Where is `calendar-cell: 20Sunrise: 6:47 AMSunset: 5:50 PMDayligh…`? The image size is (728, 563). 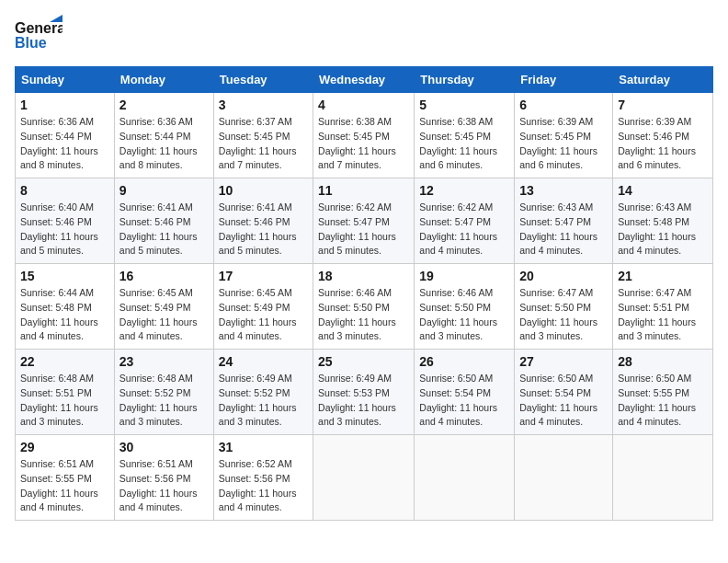 calendar-cell: 20Sunrise: 6:47 AMSunset: 5:50 PMDayligh… is located at coordinates (564, 307).